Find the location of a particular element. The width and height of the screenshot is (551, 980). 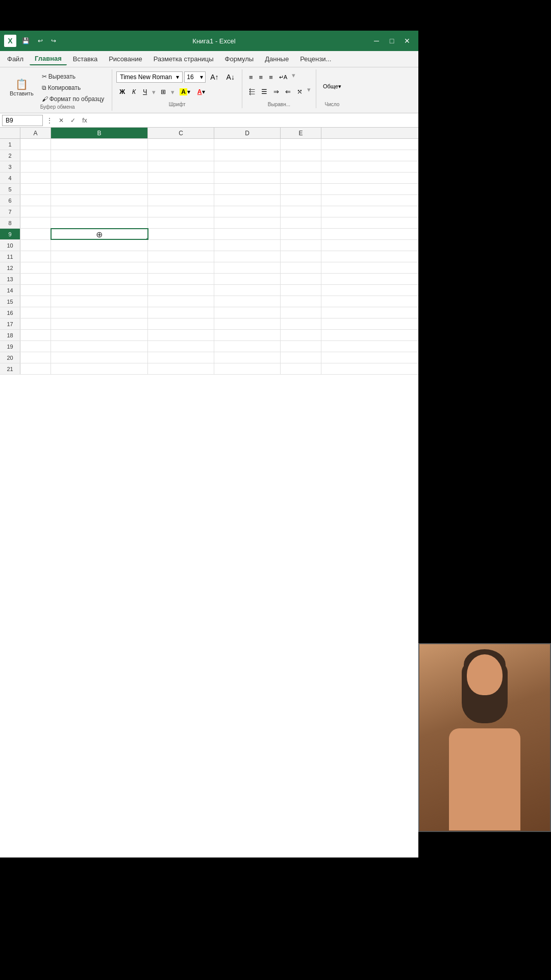

align-right-button: ⇒ is located at coordinates (277, 91).